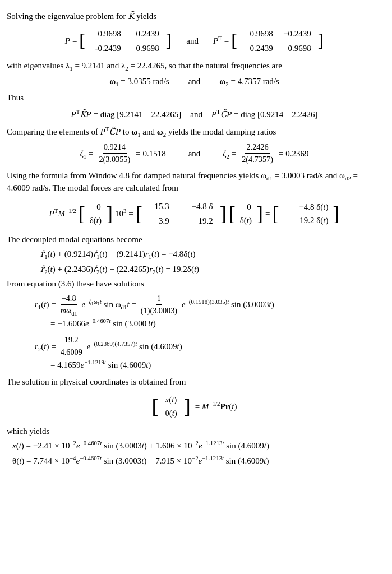 The width and height of the screenshot is (392, 574). I want to click on r1-frac: −4.8 mωd1, so click(69, 305).